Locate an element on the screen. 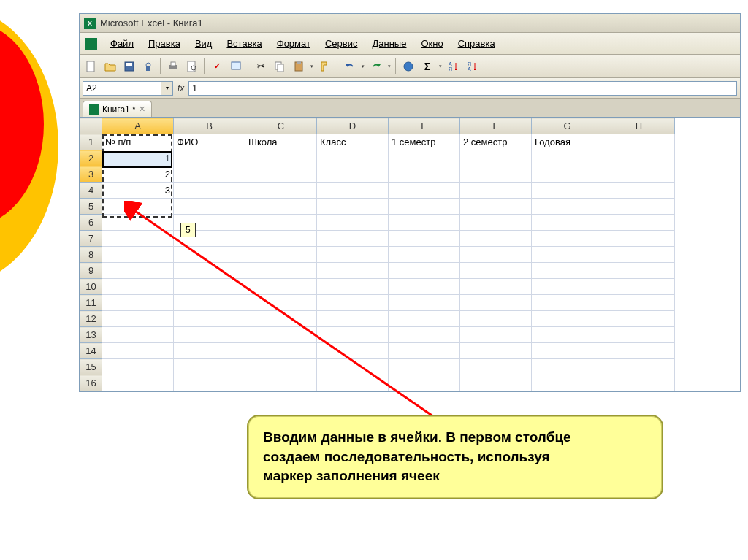 The height and width of the screenshot is (560, 748). cell-H11 is located at coordinates (639, 303).